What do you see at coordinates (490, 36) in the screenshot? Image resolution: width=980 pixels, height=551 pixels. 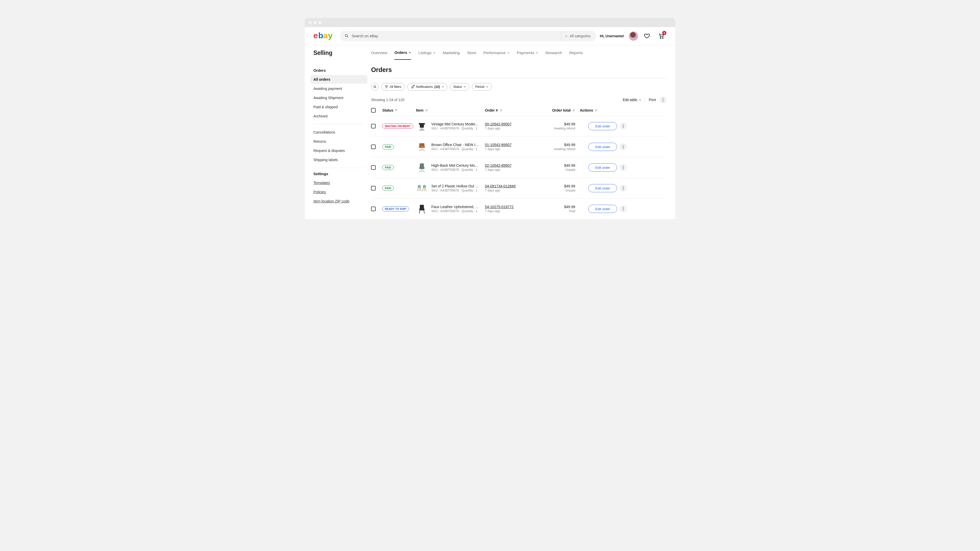 I see `site-header: e b a y All categories Hi, Username!` at bounding box center [490, 36].